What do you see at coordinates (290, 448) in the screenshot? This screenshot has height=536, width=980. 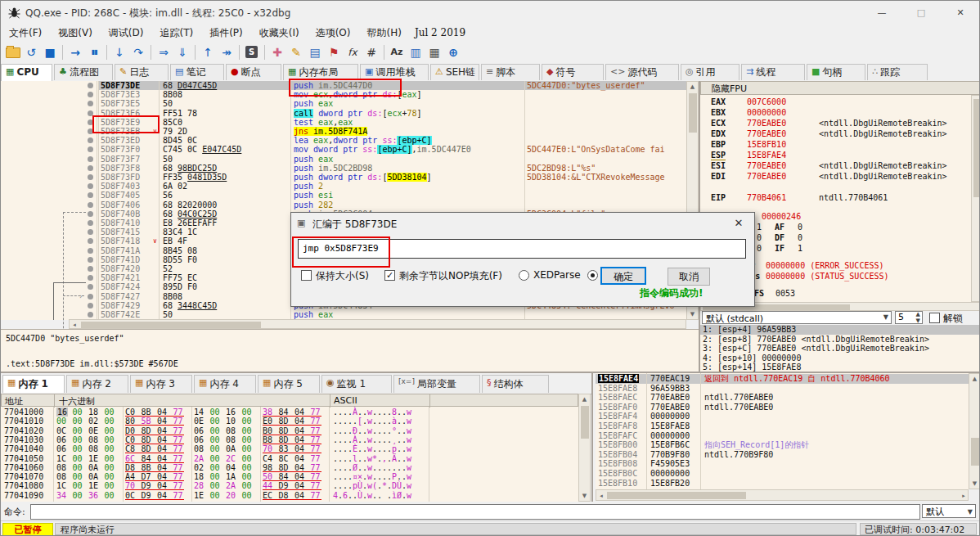 I see `hex-dump-panel: 地址十六进制ASCII7704100016001800C08B047714001…` at bounding box center [290, 448].